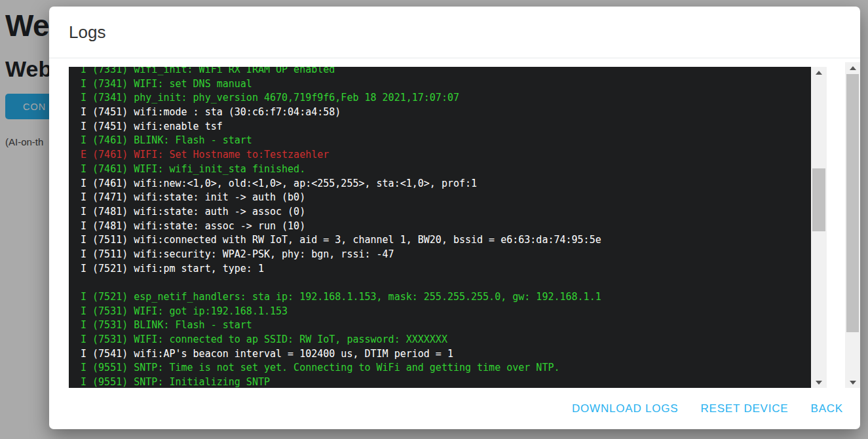  I want to click on reset-device-button: RESET DEVICE, so click(745, 409).